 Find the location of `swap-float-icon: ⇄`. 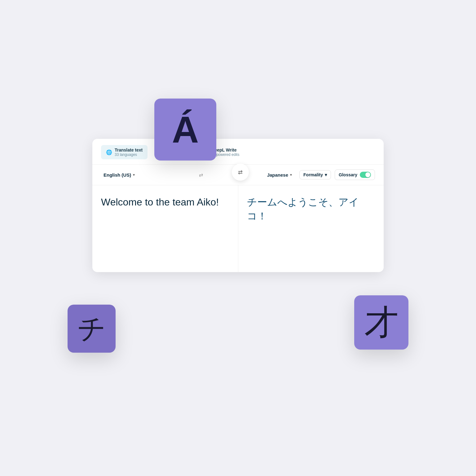

swap-float-icon: ⇄ is located at coordinates (240, 172).